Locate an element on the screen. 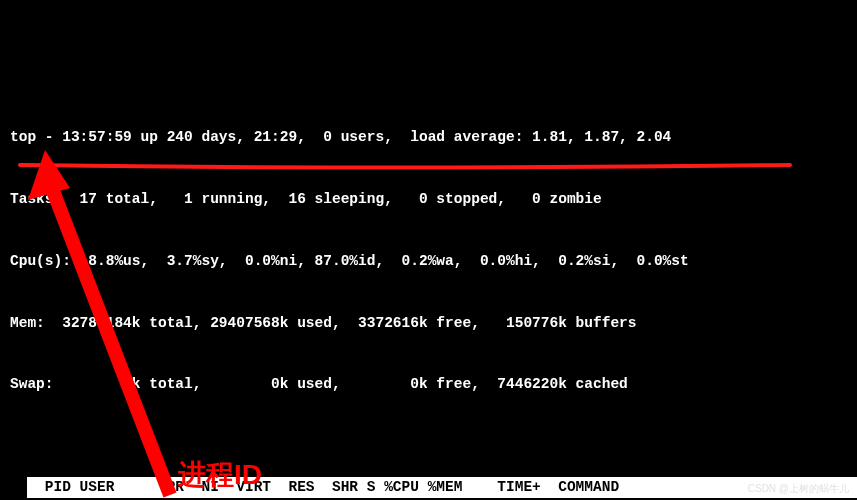  blank-line is located at coordinates (428, 446).